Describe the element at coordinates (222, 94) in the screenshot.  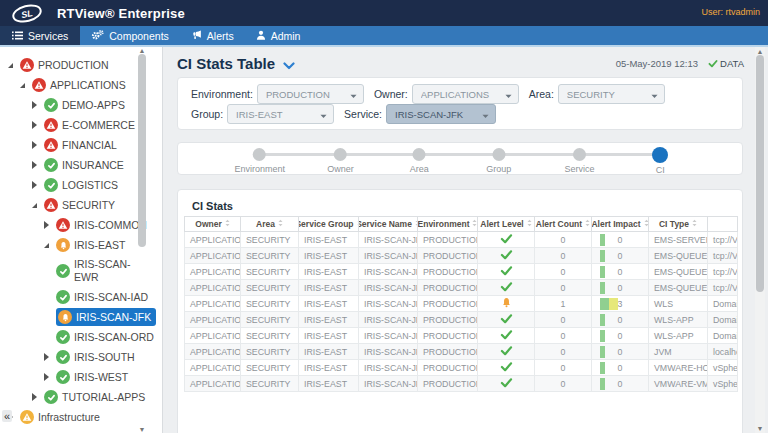
I see `environment-label: Environment:` at that location.